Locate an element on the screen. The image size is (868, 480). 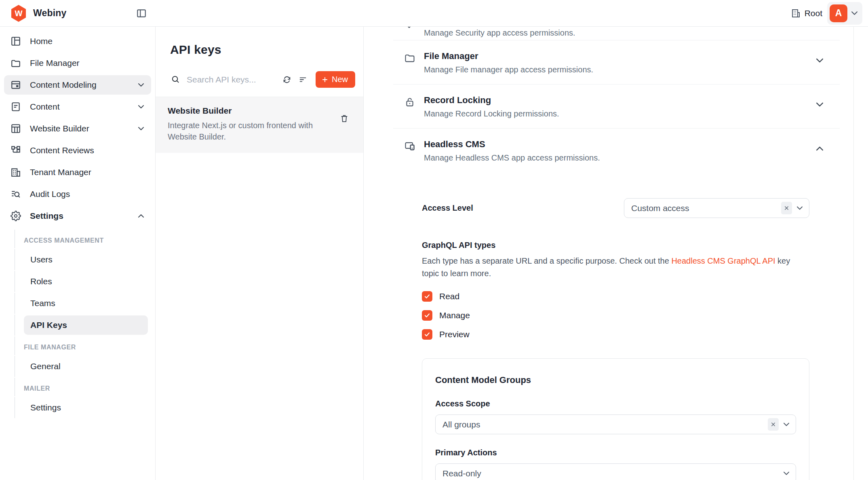
new-api-key-button: New is located at coordinates (335, 79).